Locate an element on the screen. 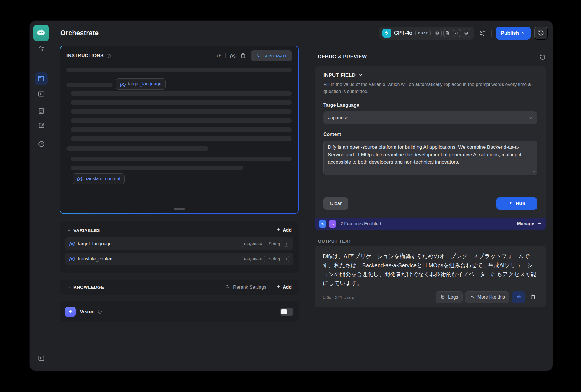 The height and width of the screenshot is (392, 581). restart-icon is located at coordinates (542, 57).